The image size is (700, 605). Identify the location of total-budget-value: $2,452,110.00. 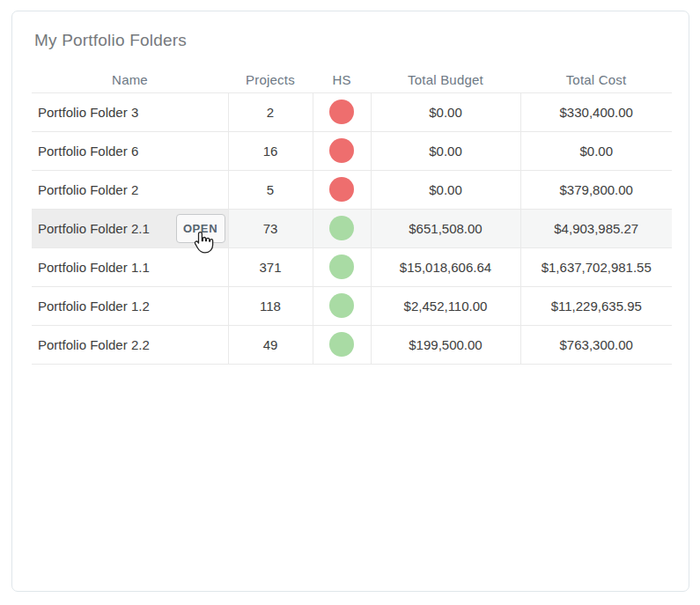
(446, 306).